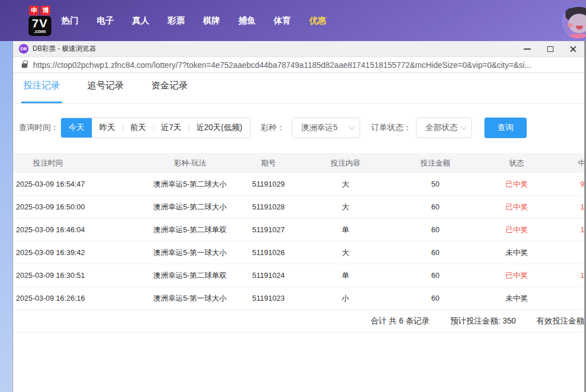  I want to click on window-controls, so click(550, 49).